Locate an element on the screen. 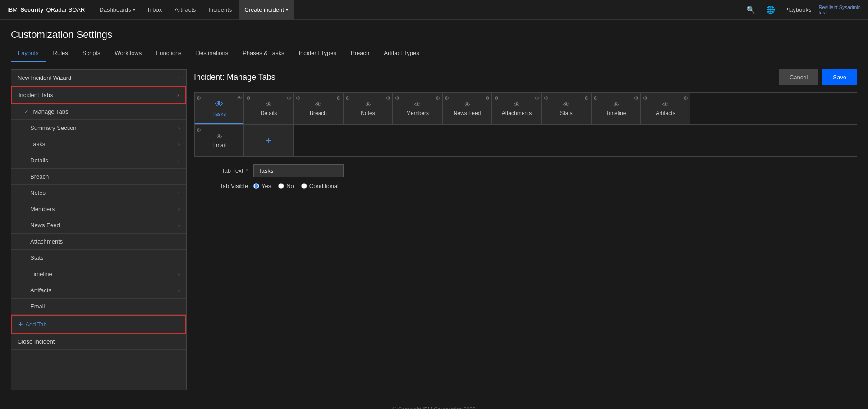  tab-visible-radio-group: Yes No Conditional is located at coordinates (296, 186).